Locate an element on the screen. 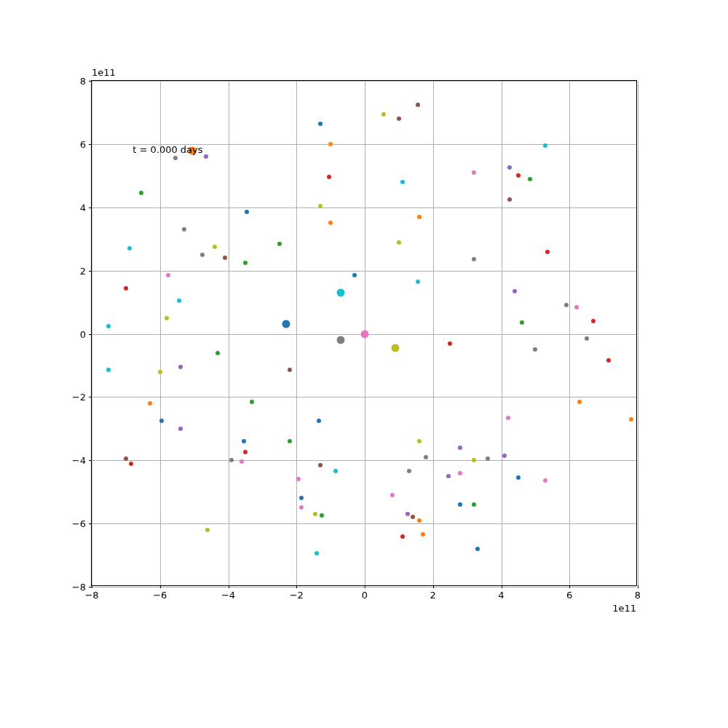 The image size is (728, 728). y-tick-label: 8 is located at coordinates (83, 82).